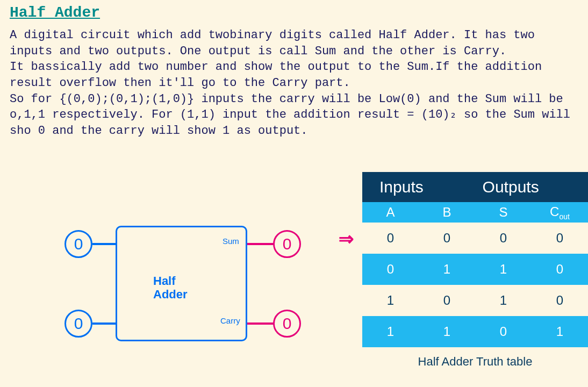 This screenshot has height=387, width=588. What do you see at coordinates (503, 212) in the screenshot?
I see `col-s: S` at bounding box center [503, 212].